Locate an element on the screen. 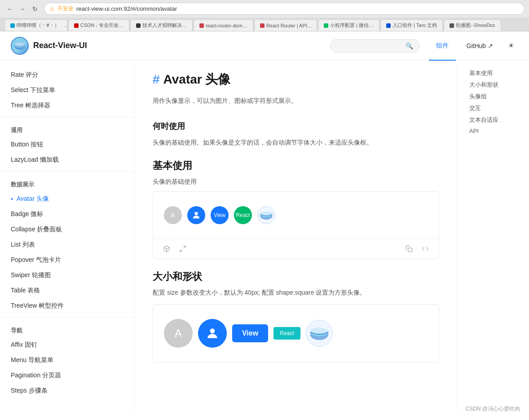 This screenshot has height=420, width=529. tab-react-router-api: React Router | API… is located at coordinates (286, 25).